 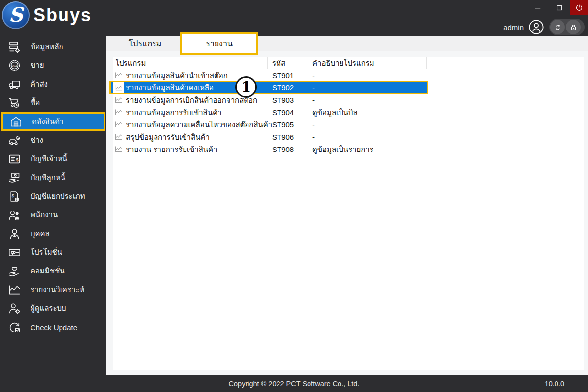 What do you see at coordinates (16, 121) in the screenshot?
I see `warehouse-icon` at bounding box center [16, 121].